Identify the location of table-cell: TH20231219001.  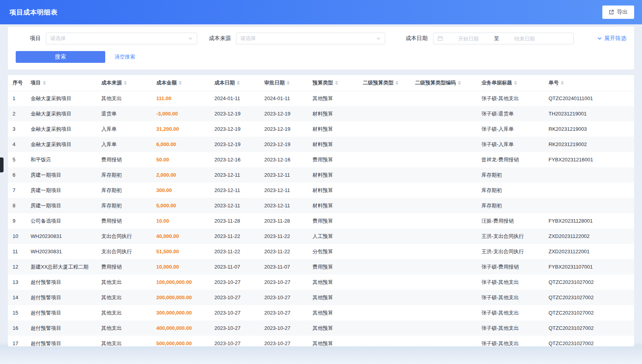
(589, 114).